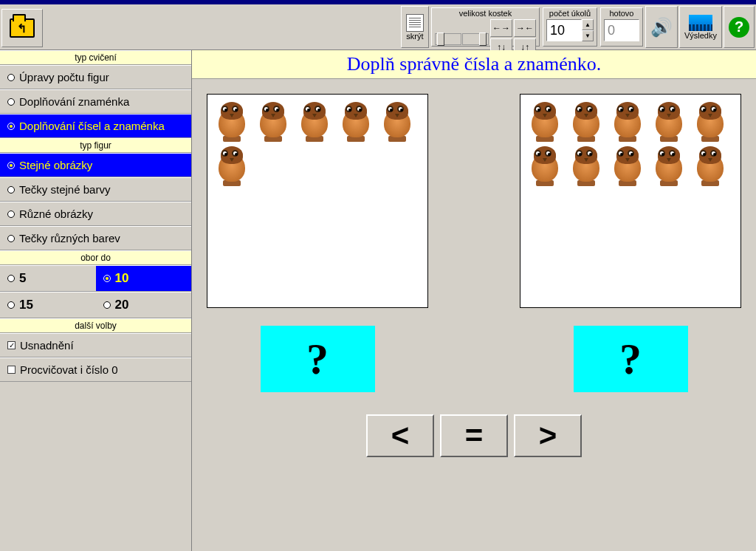 The width and height of the screenshot is (756, 551). Describe the element at coordinates (525, 28) in the screenshot. I see `h-grow-button: →←` at that location.